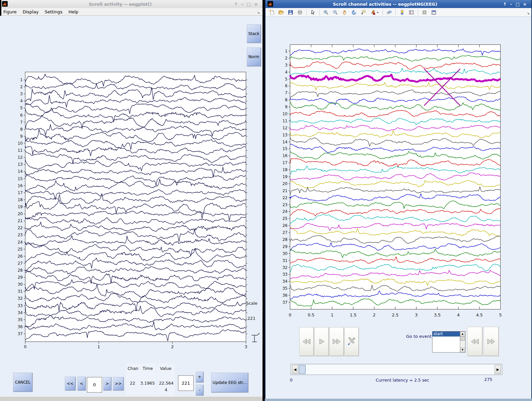 This screenshot has width=532, height=401. What do you see at coordinates (23, 382) in the screenshot?
I see `cancel-button: CANCEL` at bounding box center [23, 382].